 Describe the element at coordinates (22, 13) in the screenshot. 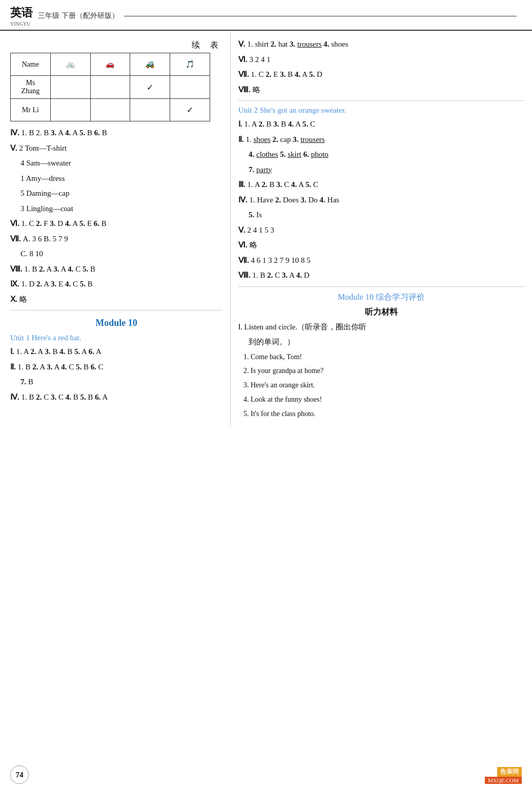

I see `header-title-cn: 英语` at that location.